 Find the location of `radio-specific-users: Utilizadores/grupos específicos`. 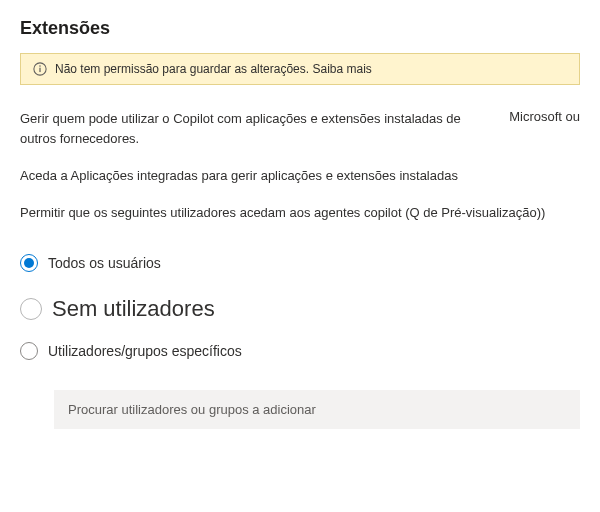

radio-specific-users: Utilizadores/grupos específicos is located at coordinates (300, 358).